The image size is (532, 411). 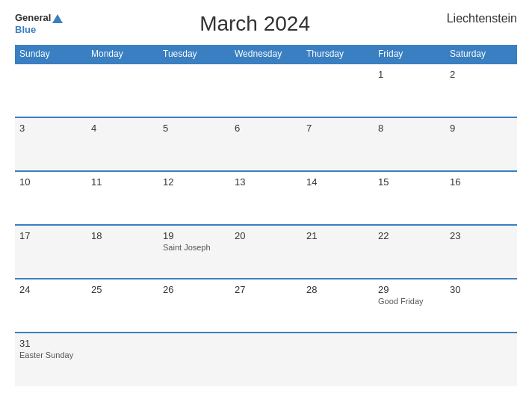 I want to click on calendar-week-row: 31Easter Sunday, so click(x=266, y=359).